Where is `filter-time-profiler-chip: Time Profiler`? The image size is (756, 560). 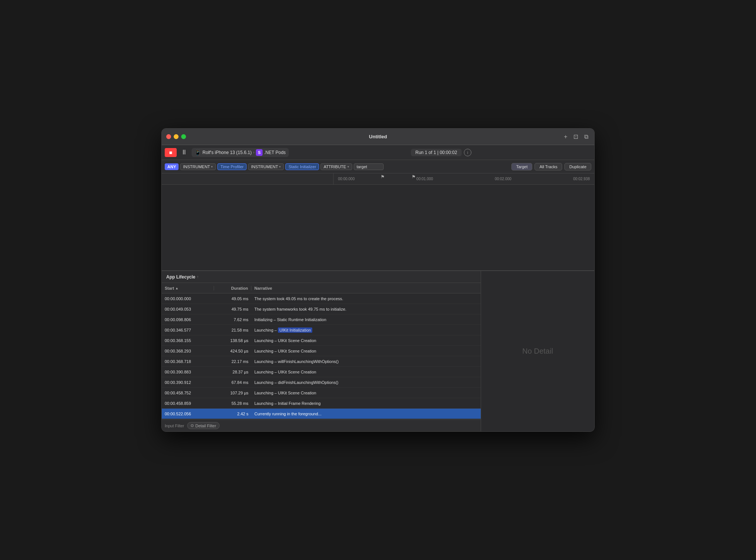 filter-time-profiler-chip: Time Profiler is located at coordinates (232, 167).